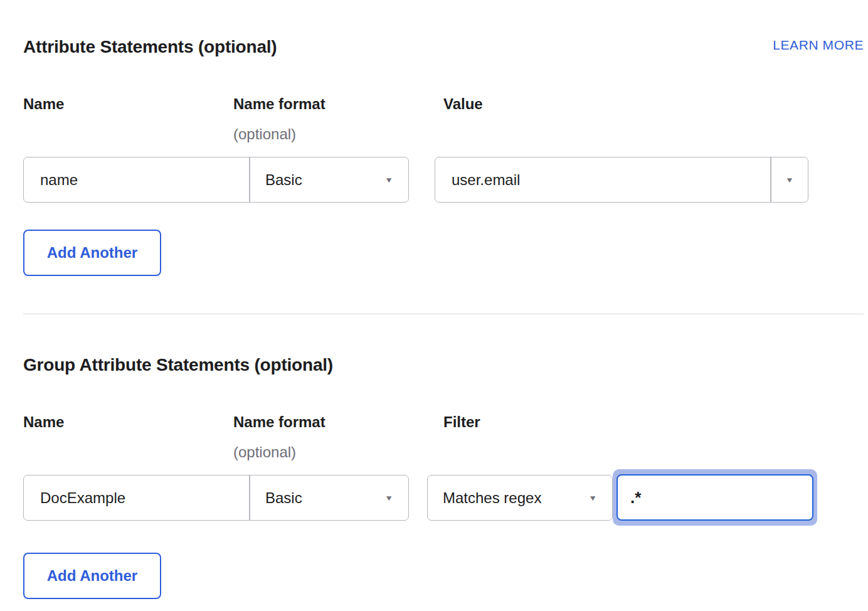 This screenshot has height=611, width=868. I want to click on attribute-value-group: ▼, so click(622, 179).